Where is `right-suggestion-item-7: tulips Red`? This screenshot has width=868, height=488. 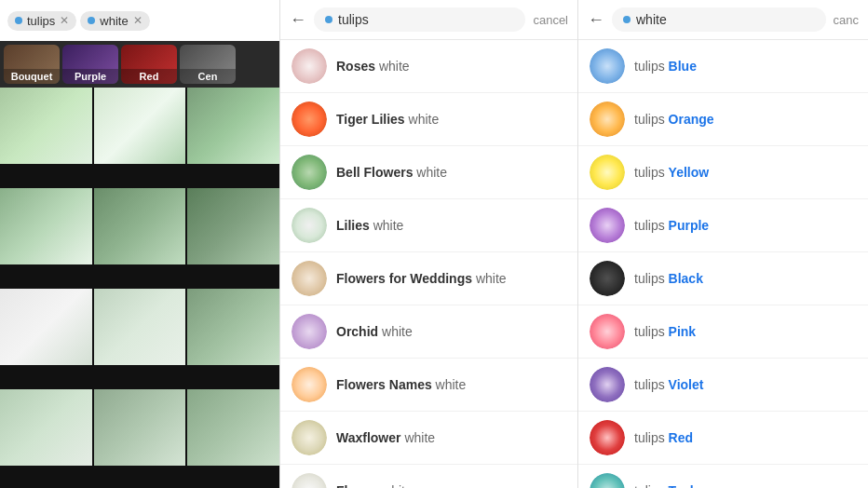 right-suggestion-item-7: tulips Red is located at coordinates (723, 438).